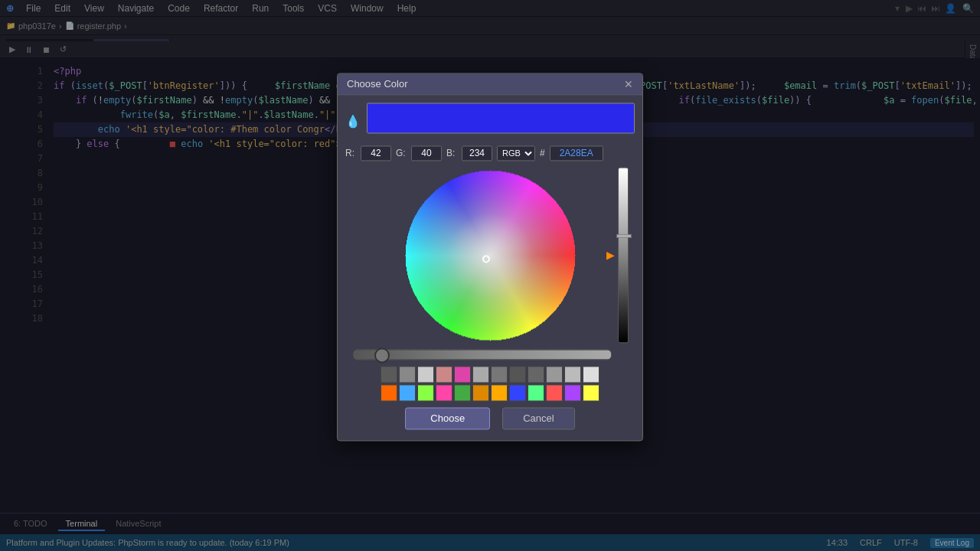 The width and height of the screenshot is (980, 551). What do you see at coordinates (469, 153) in the screenshot?
I see `b-field: B:` at bounding box center [469, 153].